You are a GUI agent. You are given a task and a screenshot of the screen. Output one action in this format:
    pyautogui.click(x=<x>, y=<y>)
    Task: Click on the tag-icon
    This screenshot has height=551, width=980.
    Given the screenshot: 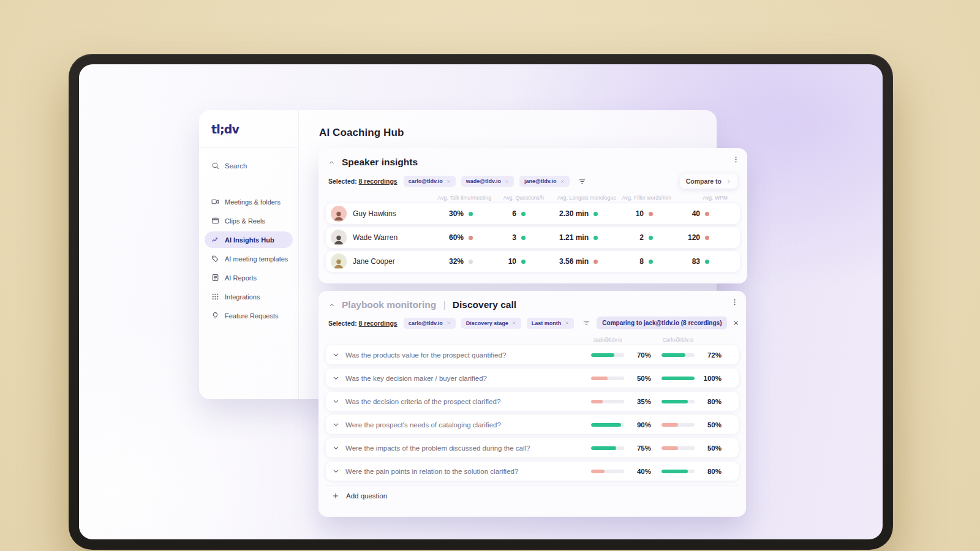 What is the action you would take?
    pyautogui.click(x=216, y=258)
    